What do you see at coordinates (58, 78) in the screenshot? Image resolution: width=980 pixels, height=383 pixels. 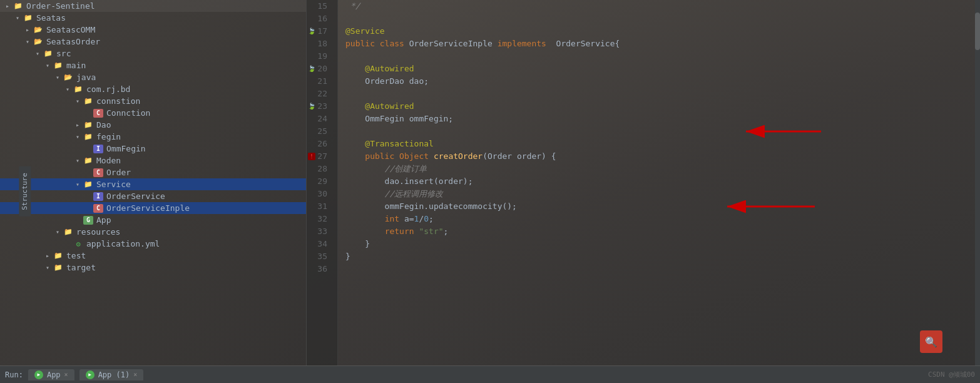 I see `tree-arrow-java: ▾` at bounding box center [58, 78].